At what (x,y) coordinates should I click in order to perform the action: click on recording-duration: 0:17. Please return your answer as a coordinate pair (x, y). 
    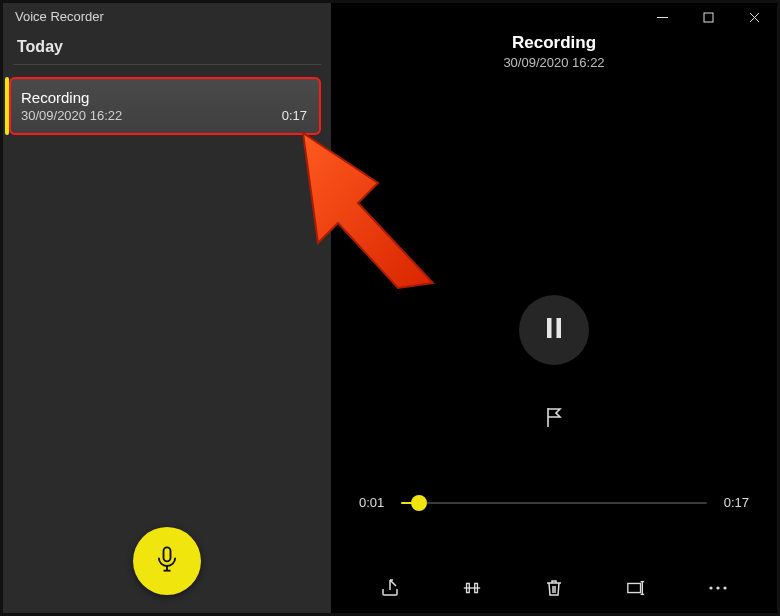
    Looking at the image, I should click on (294, 116).